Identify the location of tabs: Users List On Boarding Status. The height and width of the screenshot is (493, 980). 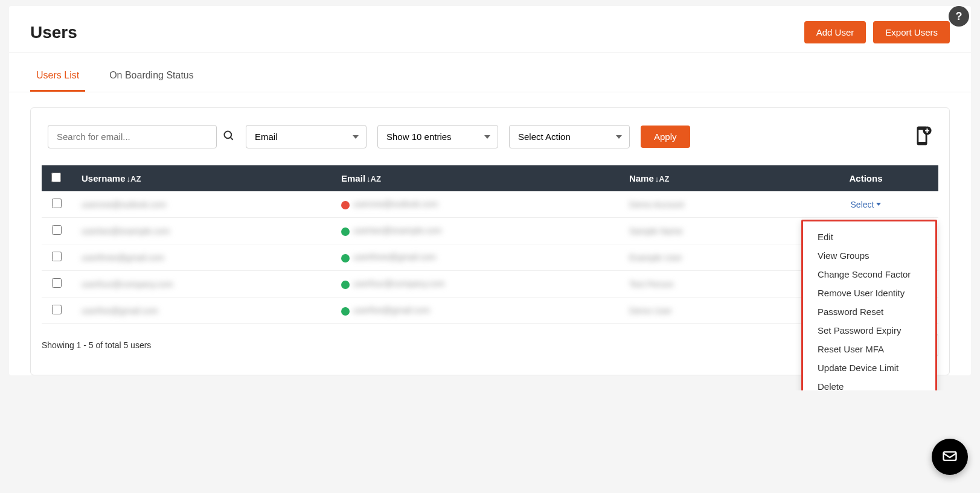
(490, 76).